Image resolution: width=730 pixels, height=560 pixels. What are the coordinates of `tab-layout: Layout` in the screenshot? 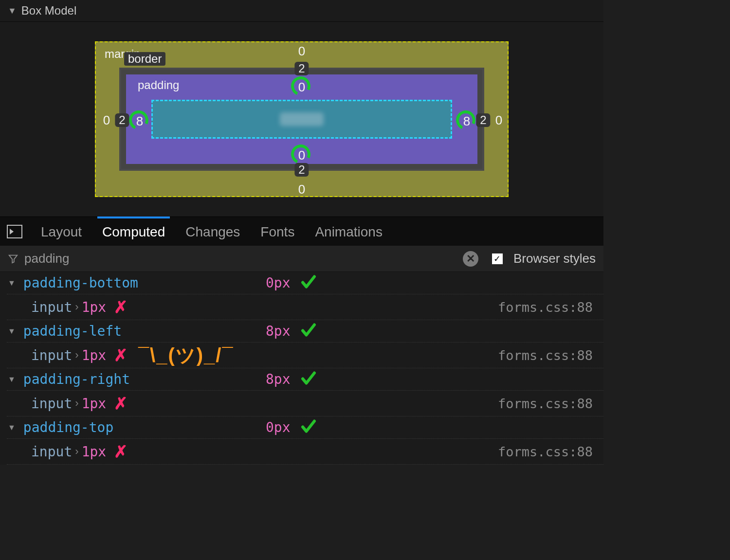 It's located at (61, 232).